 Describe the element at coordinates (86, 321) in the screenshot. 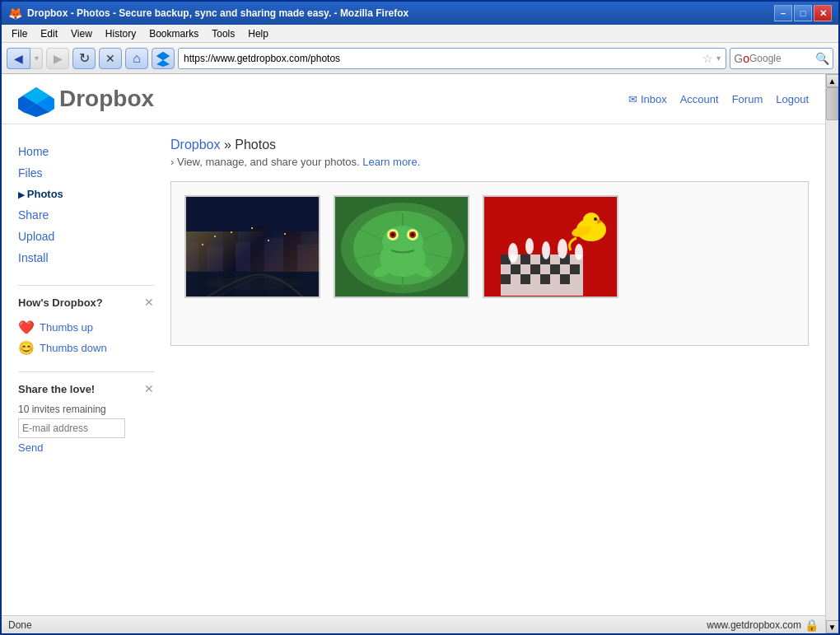

I see `hows-dropbox-widget: How's Dropbox? ✕ ❤️ Thumbs up 😊 Thumbs d…` at that location.